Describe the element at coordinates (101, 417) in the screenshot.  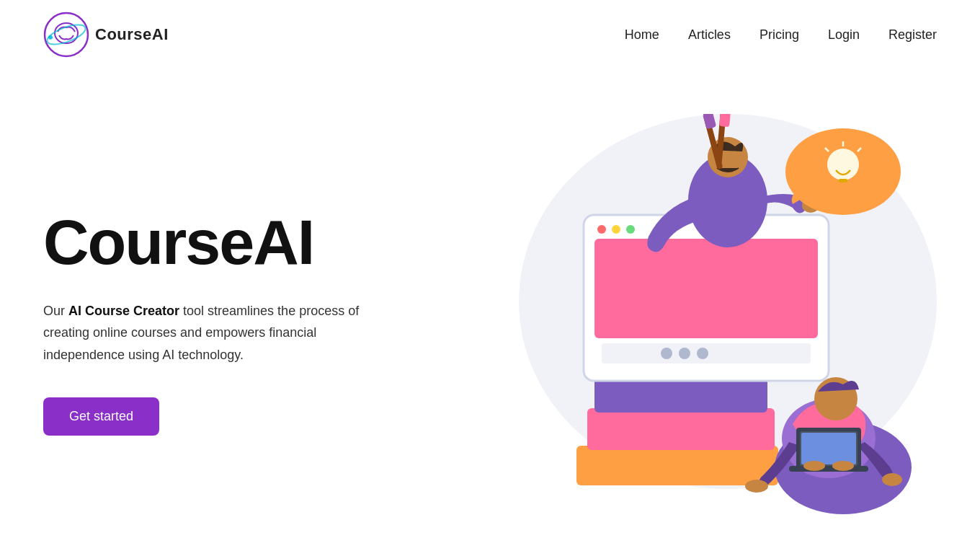
I see `get-started-button: Get started` at that location.